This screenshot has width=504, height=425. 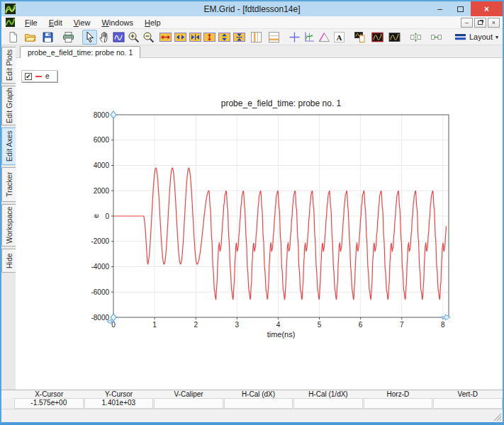 I want to click on zoom-in-button, so click(x=133, y=37).